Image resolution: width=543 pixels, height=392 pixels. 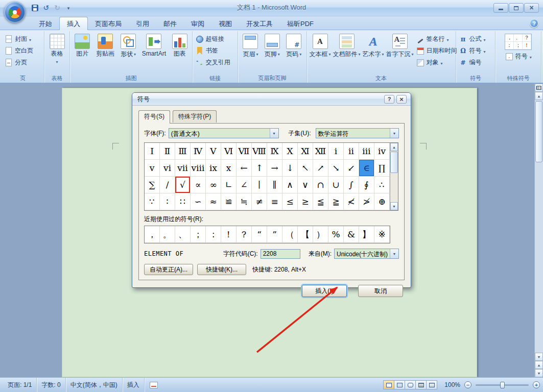 I want to click on symbol-cell: Ⅷ, so click(x=259, y=151).